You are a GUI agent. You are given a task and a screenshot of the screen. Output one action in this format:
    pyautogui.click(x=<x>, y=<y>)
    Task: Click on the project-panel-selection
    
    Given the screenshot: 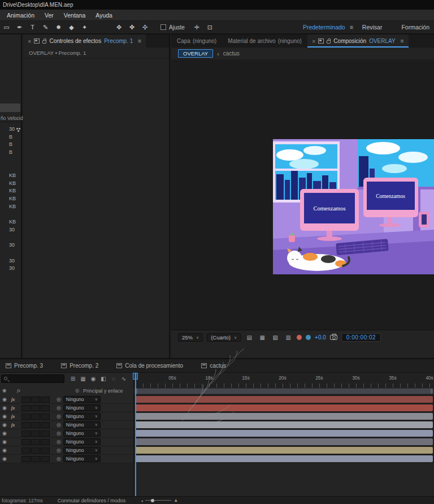 What is the action you would take?
    pyautogui.click(x=10, y=107)
    